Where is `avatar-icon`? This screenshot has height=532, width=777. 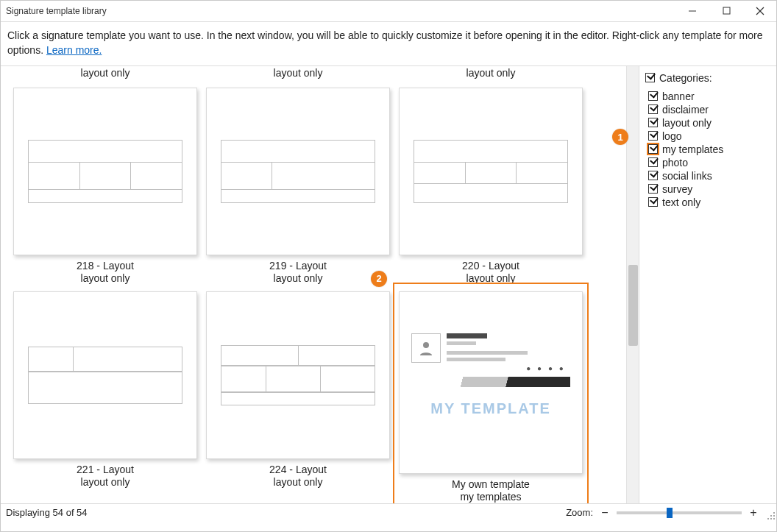
avatar-icon is located at coordinates (426, 348).